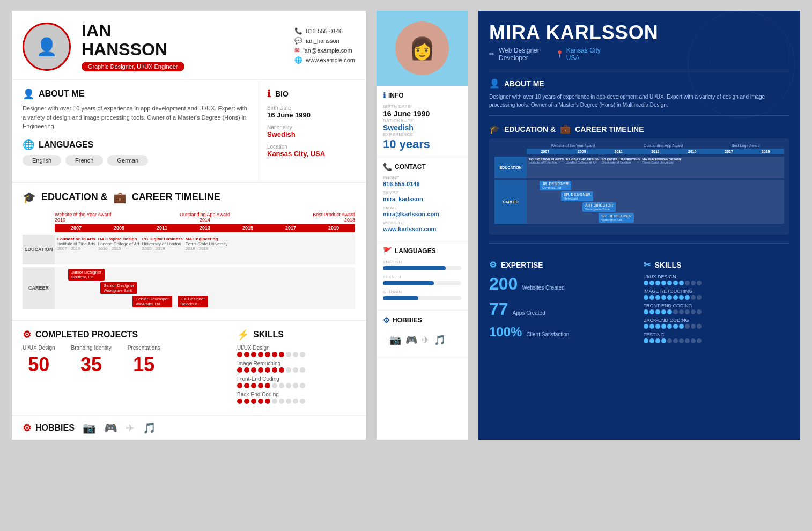 The width and height of the screenshot is (812, 531). I want to click on mid-info-section: ℹ INFO BIRTH DATE 16 June 1990 NATIONALI…, so click(422, 121).